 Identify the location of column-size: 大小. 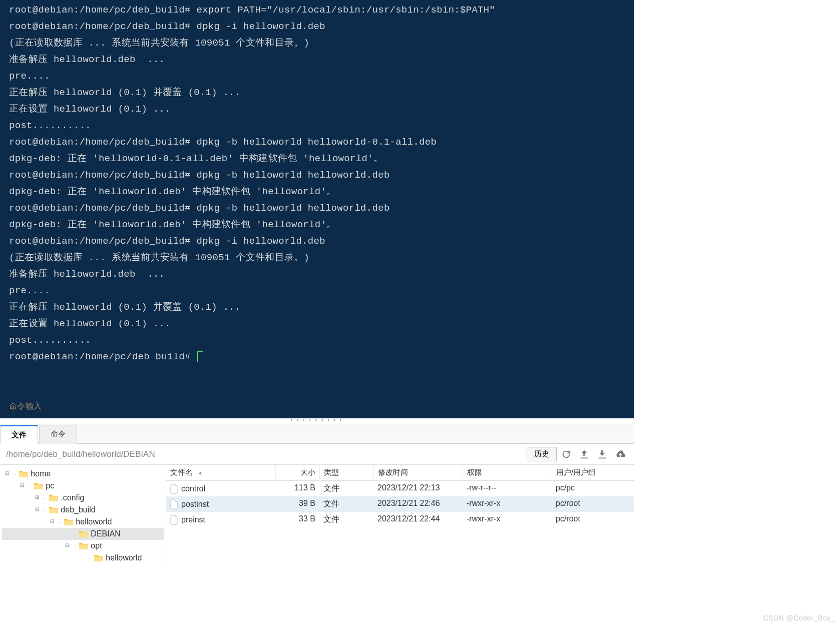
(297, 472).